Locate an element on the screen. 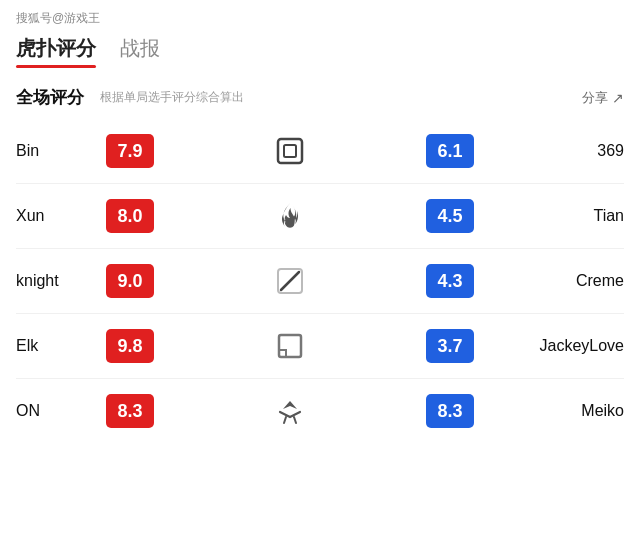 The width and height of the screenshot is (640, 544). player-left-name: ON is located at coordinates (61, 411).